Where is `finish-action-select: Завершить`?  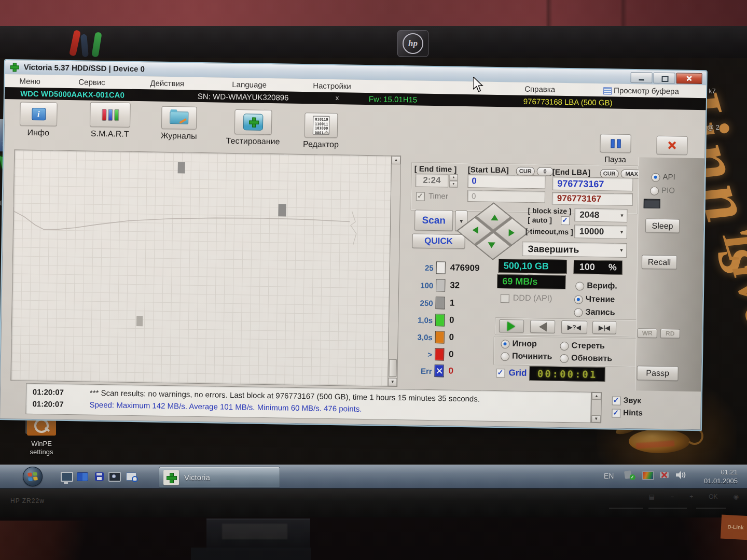 finish-action-select: Завершить is located at coordinates (574, 250).